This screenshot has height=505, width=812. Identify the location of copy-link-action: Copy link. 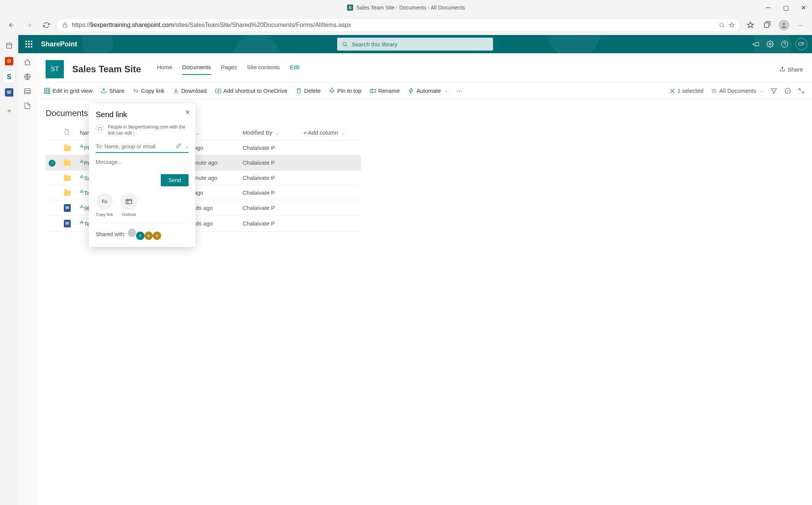
(104, 205).